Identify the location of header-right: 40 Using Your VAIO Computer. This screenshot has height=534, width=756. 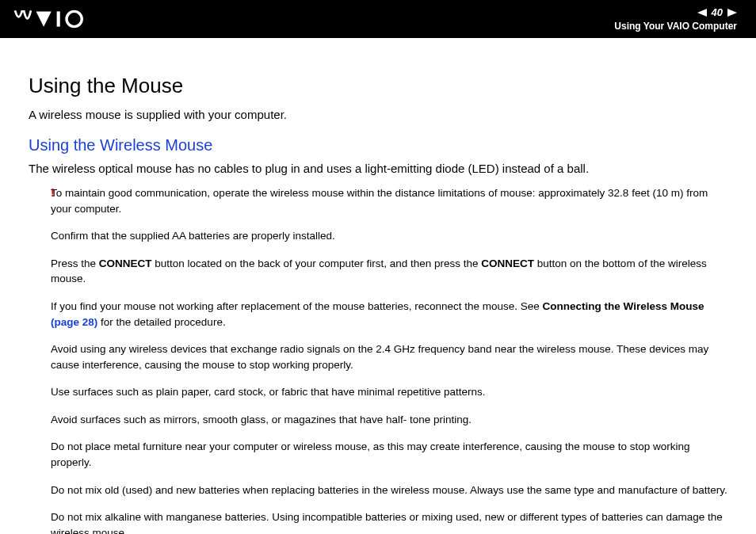
(675, 19).